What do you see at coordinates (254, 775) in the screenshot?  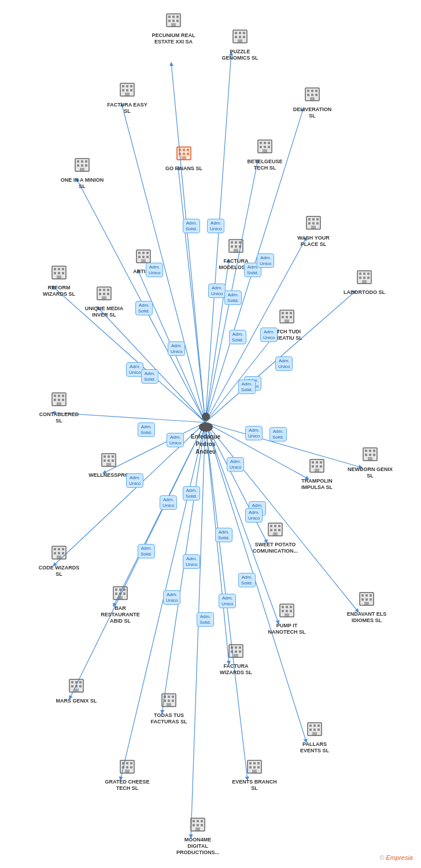 I see `node-events_branch: EVENTS BRANCH SL` at bounding box center [254, 775].